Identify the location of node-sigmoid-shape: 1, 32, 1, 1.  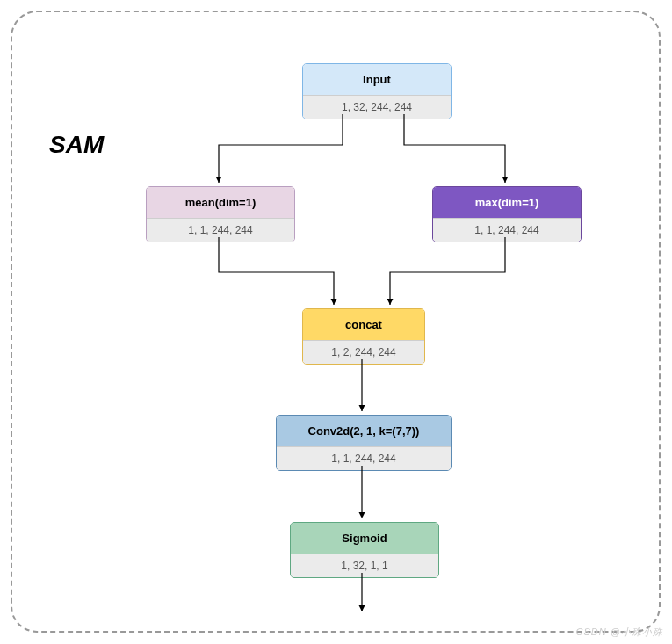
(365, 566).